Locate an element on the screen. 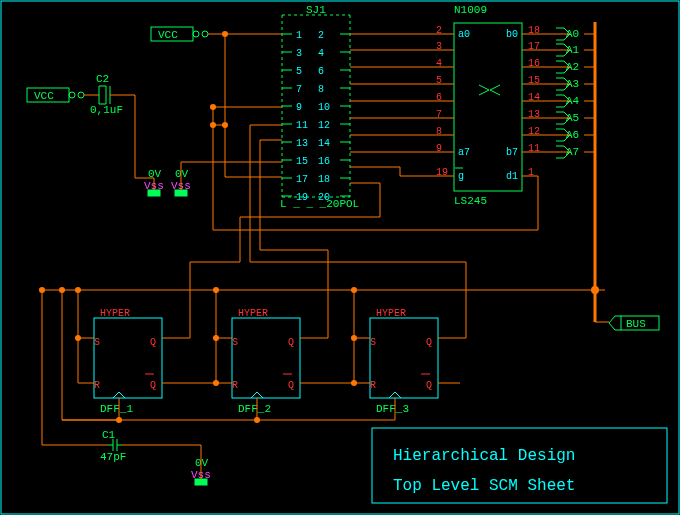 This screenshot has width=680, height=515. svg-text: SJ1 is located at coordinates (316, 10).